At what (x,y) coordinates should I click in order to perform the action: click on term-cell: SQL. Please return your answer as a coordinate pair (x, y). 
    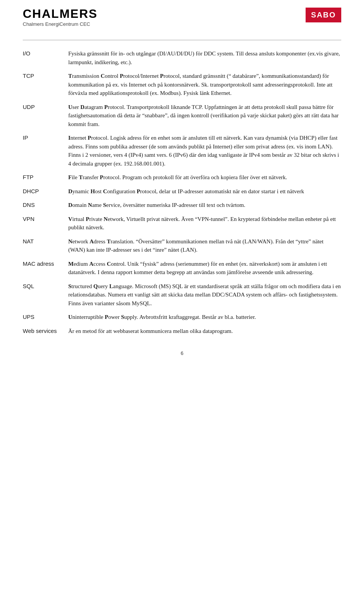
    Looking at the image, I should click on (46, 296).